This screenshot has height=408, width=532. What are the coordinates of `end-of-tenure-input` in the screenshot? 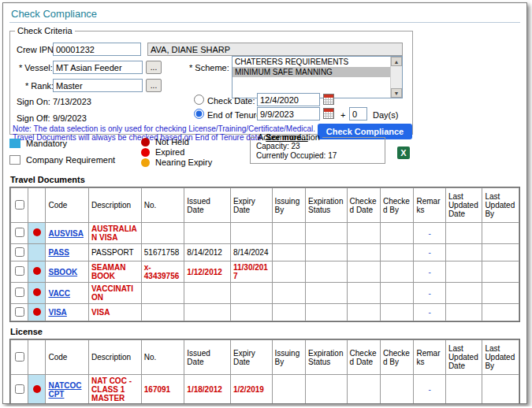 It's located at (288, 113).